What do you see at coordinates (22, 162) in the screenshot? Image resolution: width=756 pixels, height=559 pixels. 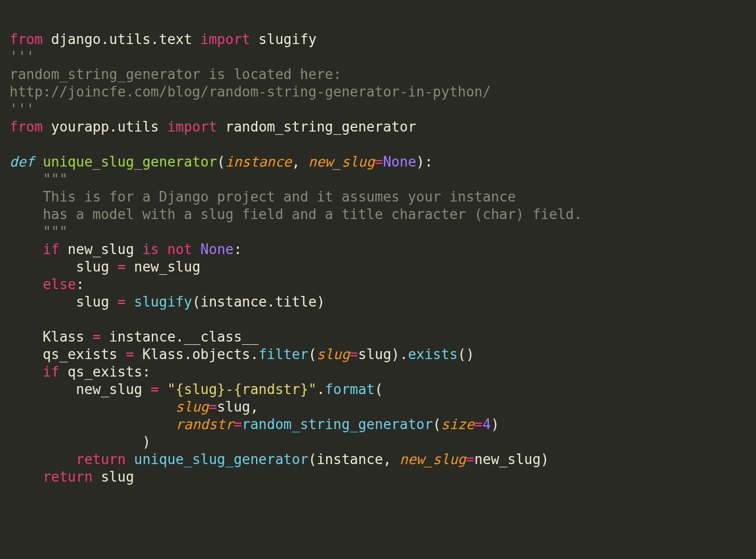 I see `token-def: def` at bounding box center [22, 162].